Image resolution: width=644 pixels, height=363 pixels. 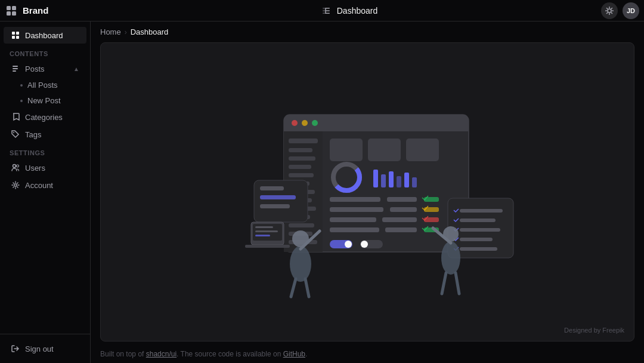 What do you see at coordinates (367, 355) in the screenshot?
I see `page-footer: Built on top of shadcn/ui. The source co…` at bounding box center [367, 355].